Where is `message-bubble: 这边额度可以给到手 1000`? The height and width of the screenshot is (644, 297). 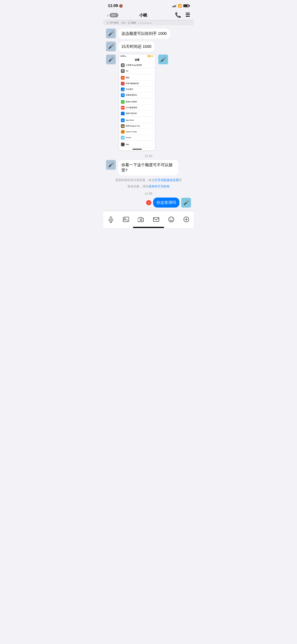 message-bubble: 这边额度可以给到手 1000 is located at coordinates (144, 34).